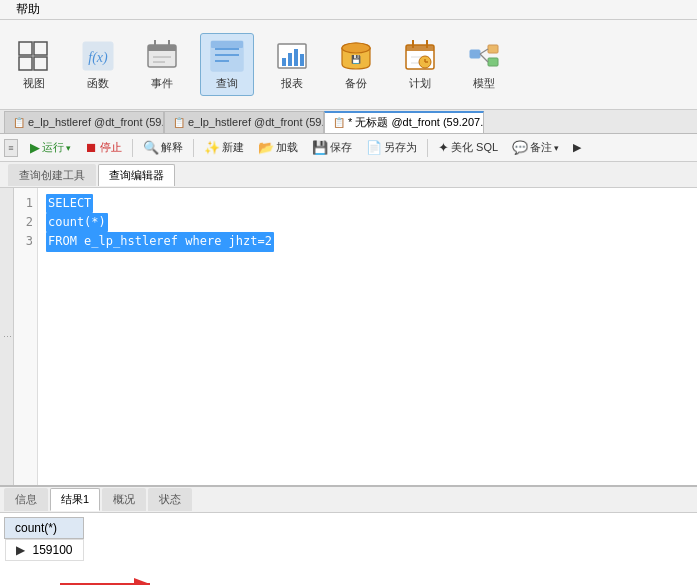 The height and width of the screenshot is (585, 697). What do you see at coordinates (19, 122) in the screenshot?
I see `doc-tab-icon-0: 📋` at bounding box center [19, 122].